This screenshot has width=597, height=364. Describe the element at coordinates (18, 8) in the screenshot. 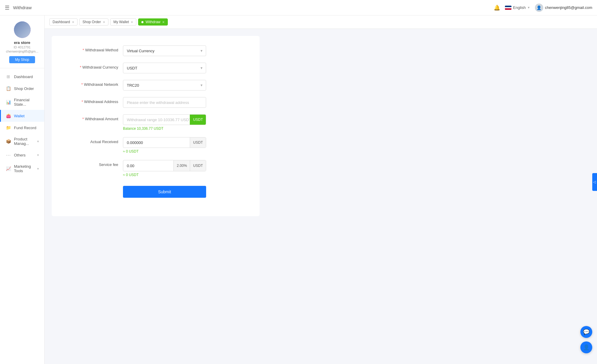

I see `top-bar-left: ☰ Withdraw` at that location.